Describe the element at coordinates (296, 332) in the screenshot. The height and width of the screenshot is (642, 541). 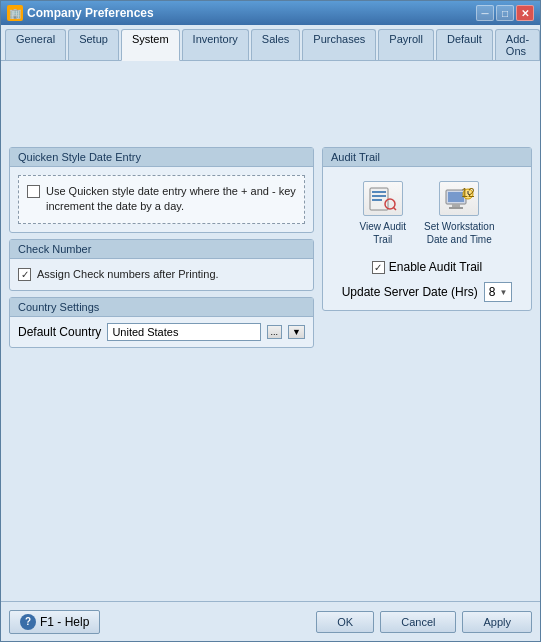
I see `country-dropdown-button: ▼` at that location.